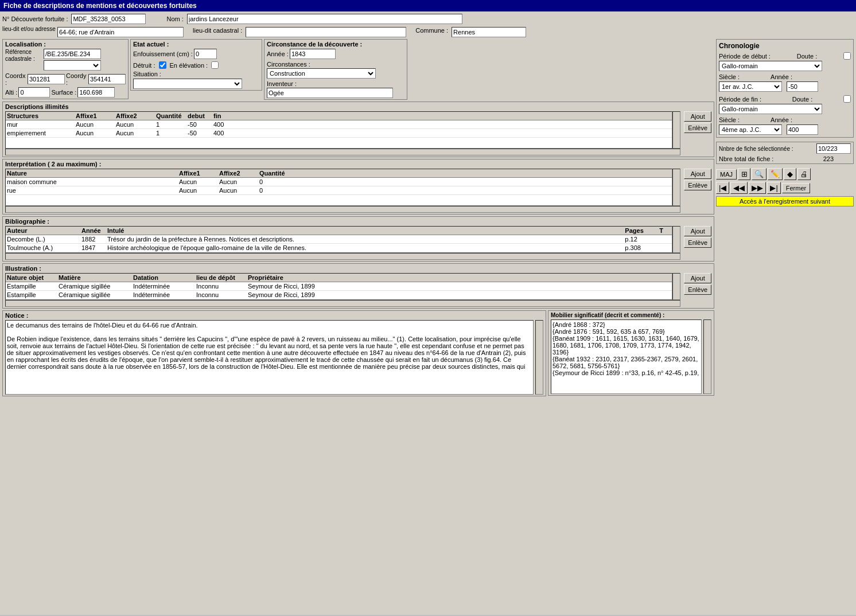 This screenshot has width=856, height=616. Describe the element at coordinates (120, 32) in the screenshot. I see `lieu-dit-input` at that location.